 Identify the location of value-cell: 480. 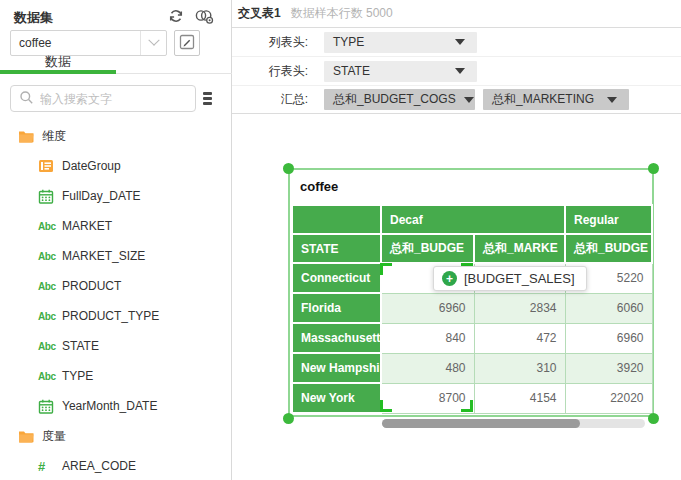
(428, 368).